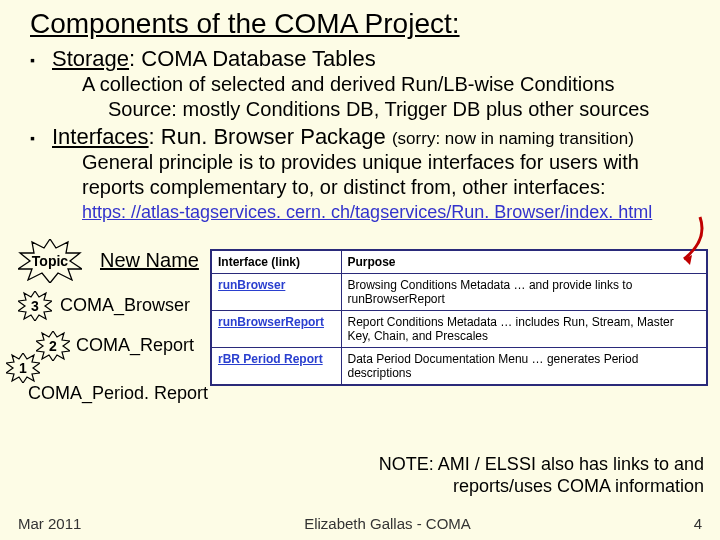  Describe the element at coordinates (53, 346) in the screenshot. I see `burst-2-label: 2` at that location.